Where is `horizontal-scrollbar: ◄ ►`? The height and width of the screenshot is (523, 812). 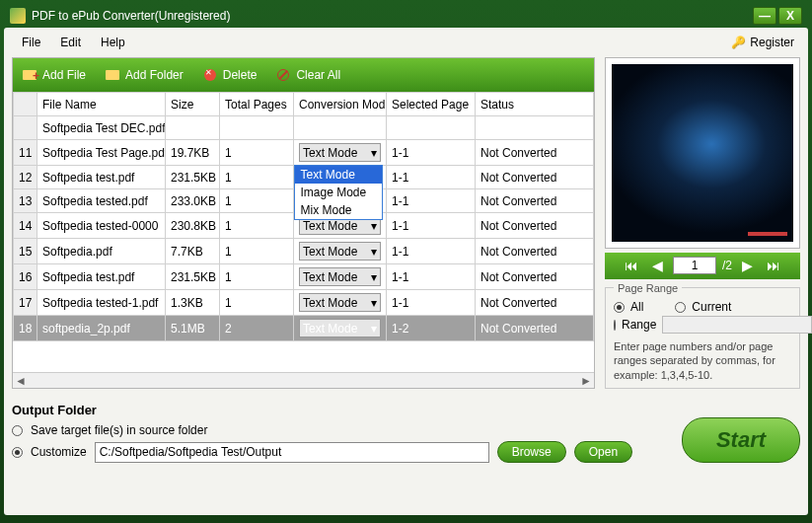
horizontal-scrollbar: ◄ ► is located at coordinates (304, 380).